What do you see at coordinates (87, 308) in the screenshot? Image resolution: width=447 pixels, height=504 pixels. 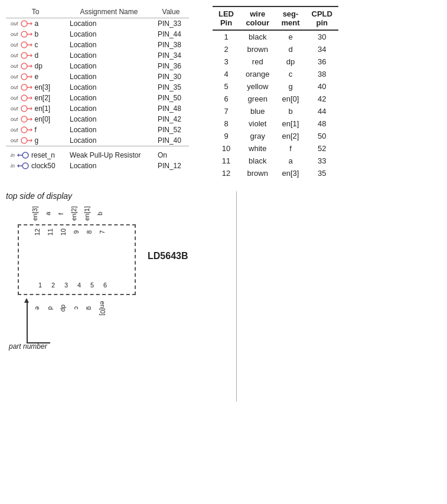 I see `bottom-pin-label: g` at bounding box center [87, 308].